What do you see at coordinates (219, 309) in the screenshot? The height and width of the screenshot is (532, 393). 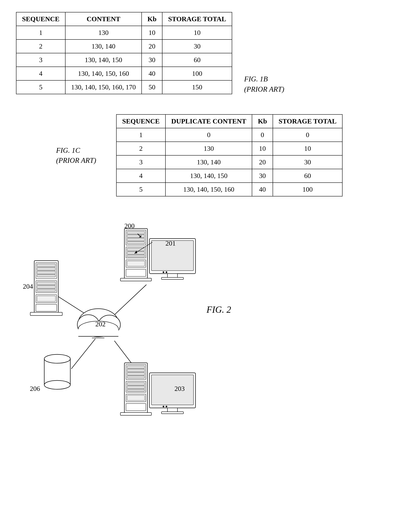 I see `fig2-title: FIG. 2` at bounding box center [219, 309].